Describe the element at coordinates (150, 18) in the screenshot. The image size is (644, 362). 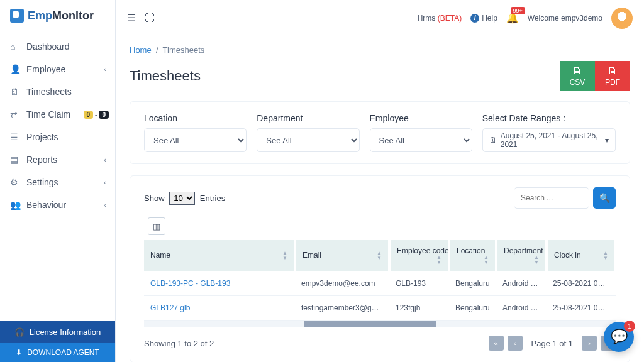
I see `fullscreen-icon: ⛶` at that location.